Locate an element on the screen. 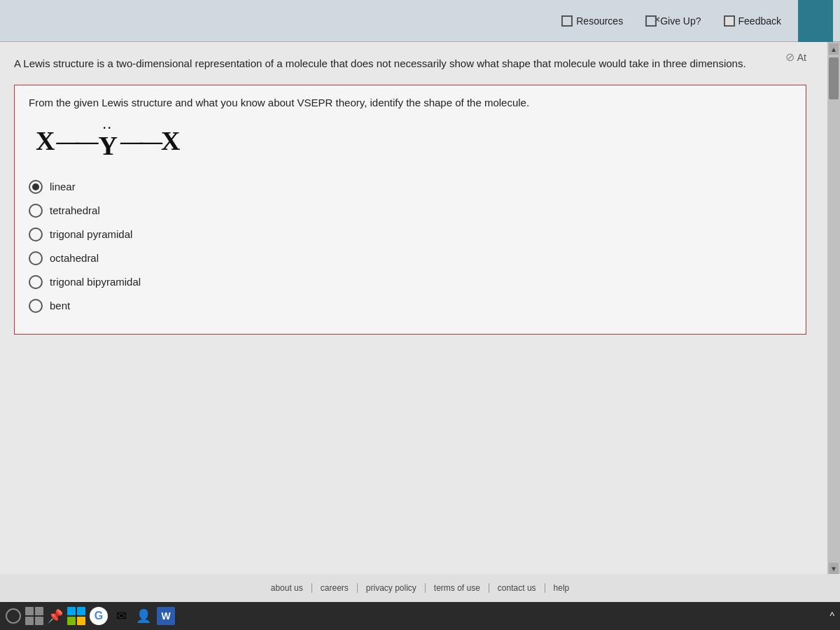 This screenshot has height=630, width=840. resources-button: Resources is located at coordinates (592, 21).